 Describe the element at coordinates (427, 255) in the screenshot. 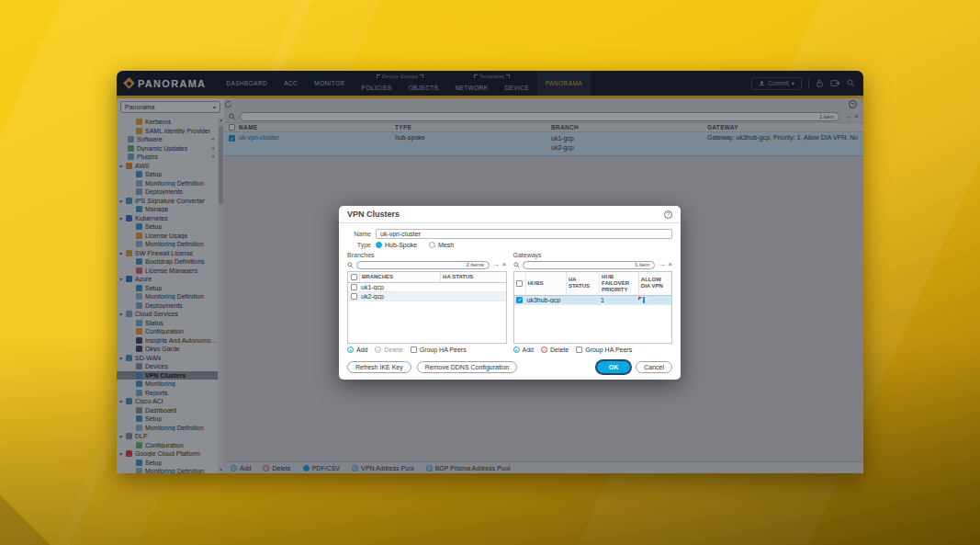

I see `branches-section-label: Branches` at that location.